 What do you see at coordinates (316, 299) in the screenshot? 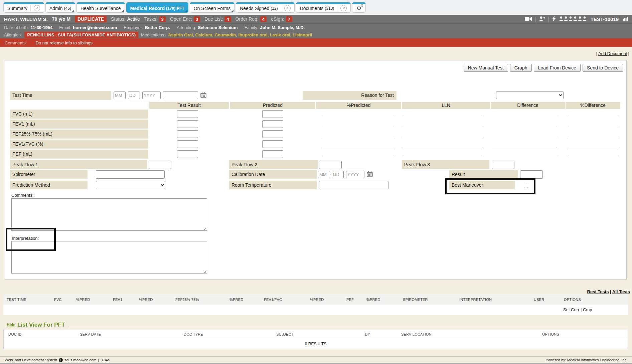
I see `results-table-header: TEST TIME FVC %PRED FEV1 %PRED FEF25%-75…` at bounding box center [316, 299].